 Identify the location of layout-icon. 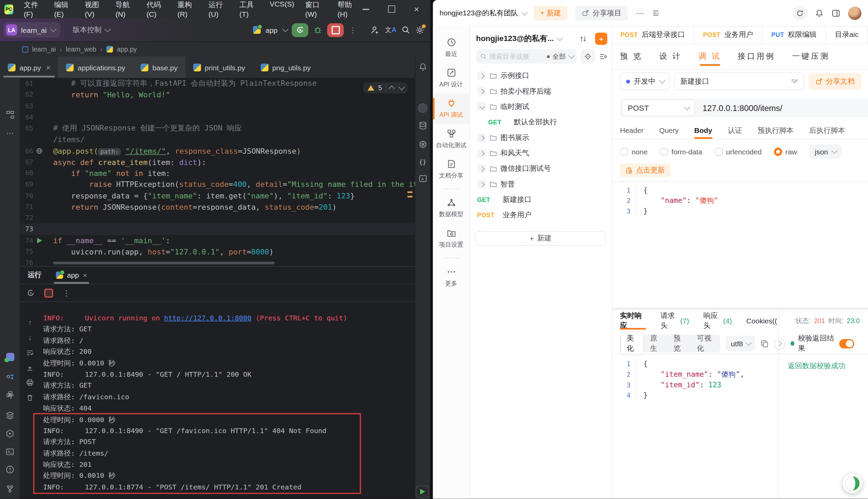
(656, 13).